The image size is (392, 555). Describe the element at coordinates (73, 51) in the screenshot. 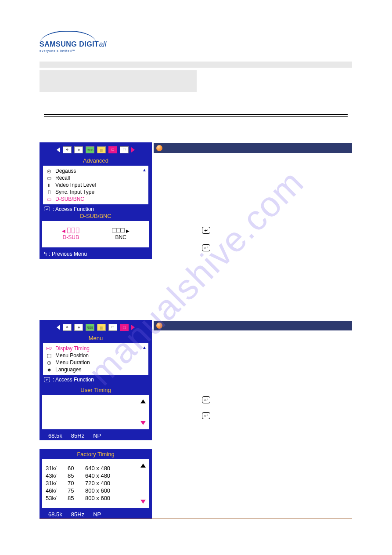

I see `logo-tagline: everyone's invited™` at that location.